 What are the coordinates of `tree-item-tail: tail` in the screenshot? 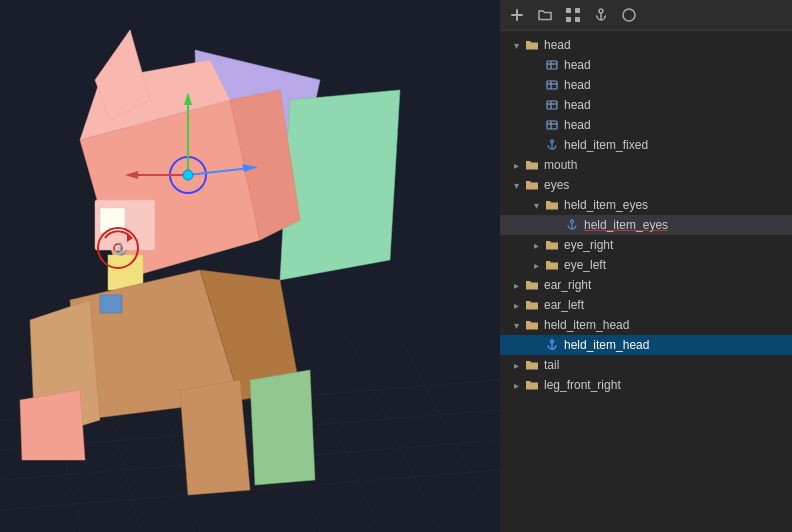 It's located at (646, 365).